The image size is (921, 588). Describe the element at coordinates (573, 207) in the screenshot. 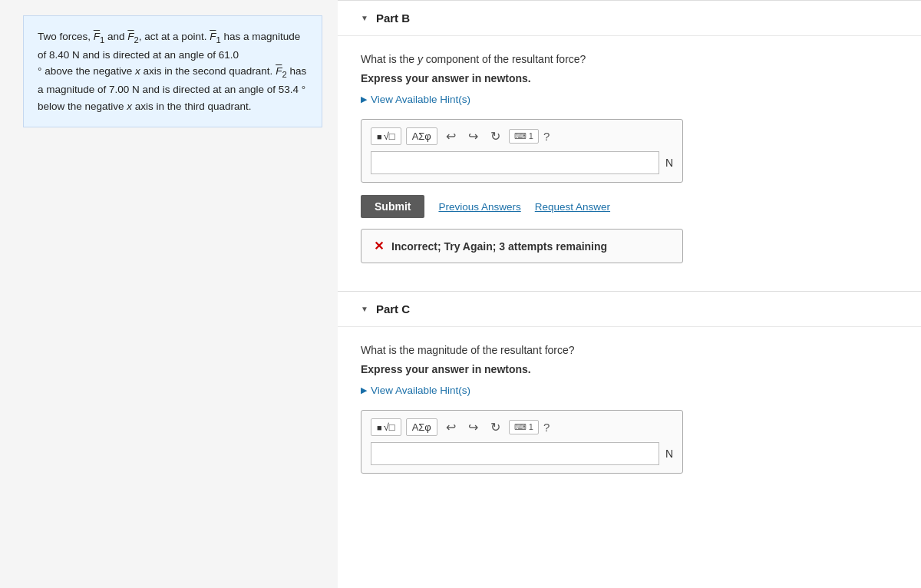

I see `part-b-request-answer-link: Request Answer` at that location.